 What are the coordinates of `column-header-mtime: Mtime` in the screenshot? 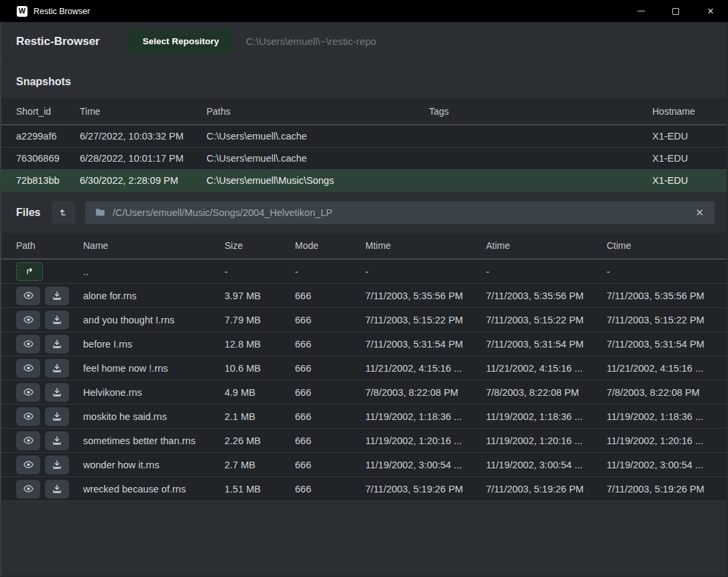 It's located at (426, 246).